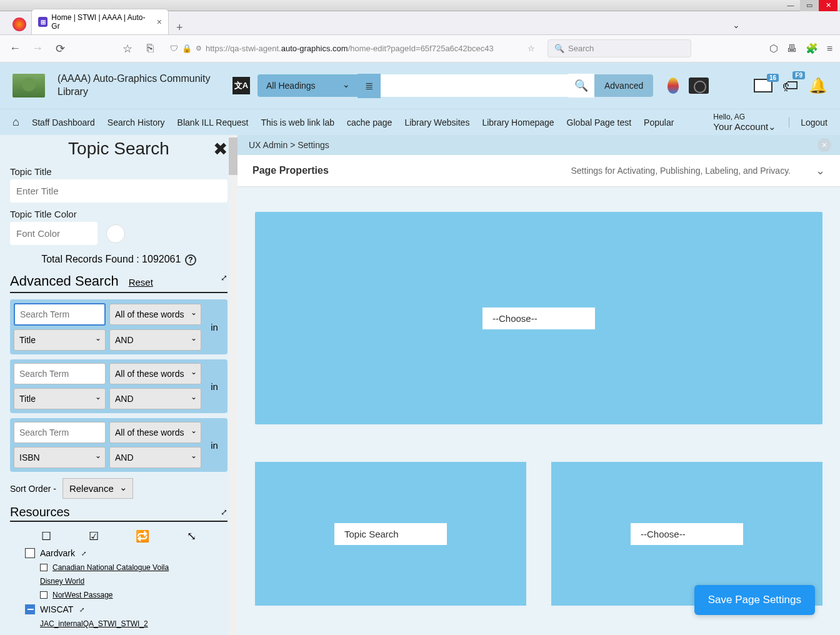 This screenshot has height=635, width=840. I want to click on select-all-icon: ☑, so click(94, 536).